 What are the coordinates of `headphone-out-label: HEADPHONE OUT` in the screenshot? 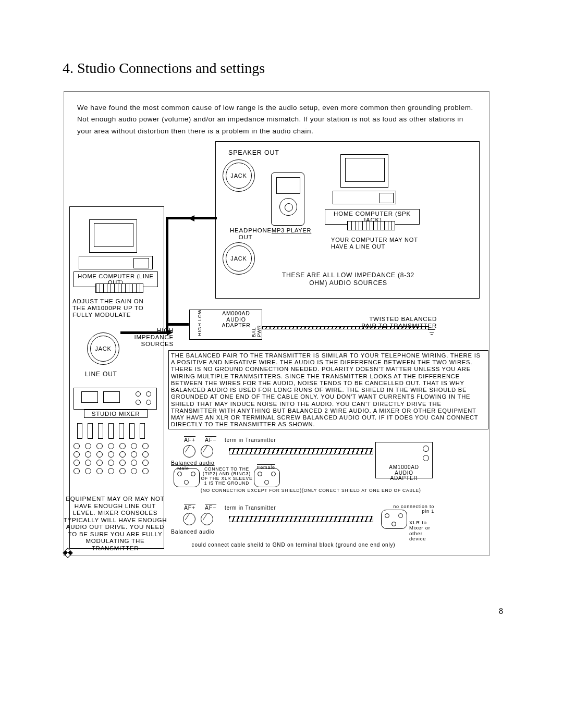 It's located at (246, 233).